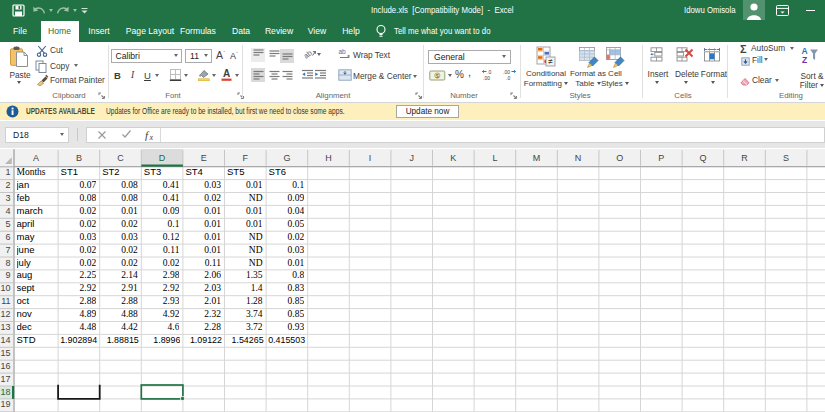 The height and width of the screenshot is (412, 825). I want to click on svg-text: Z, so click(804, 60).